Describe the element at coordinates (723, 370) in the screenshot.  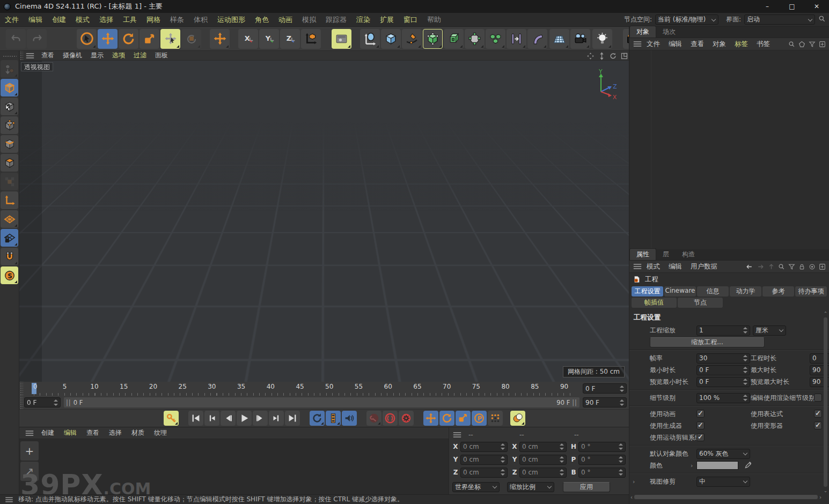
I see `min-time-field: 0 F` at that location.